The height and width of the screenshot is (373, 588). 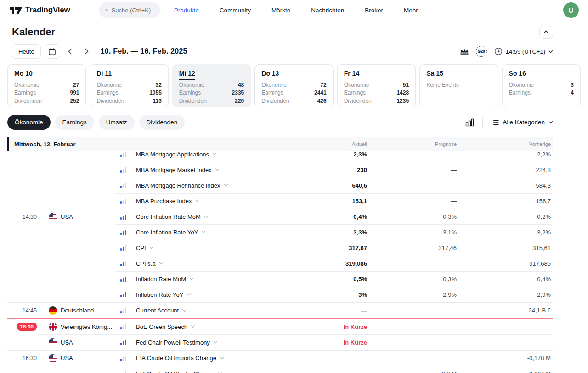 I want to click on g20-filter-button: G20, so click(x=481, y=51).